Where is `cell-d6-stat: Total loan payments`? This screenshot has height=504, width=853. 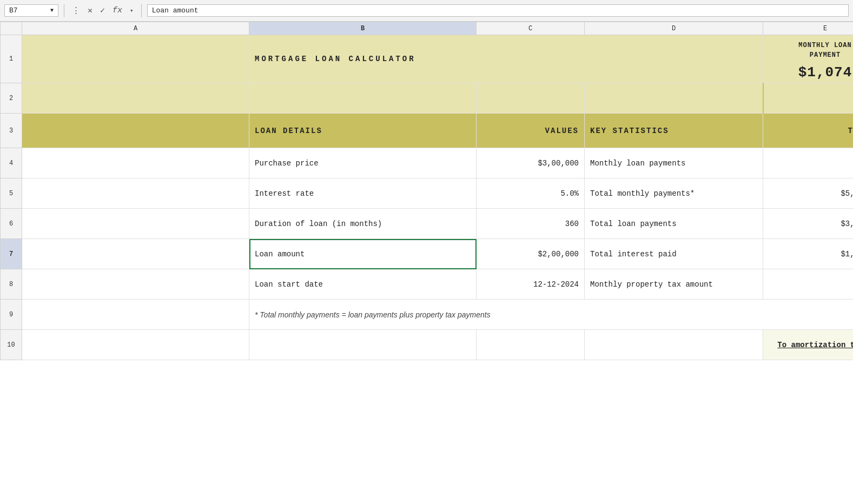 cell-d6-stat: Total loan payments is located at coordinates (674, 224).